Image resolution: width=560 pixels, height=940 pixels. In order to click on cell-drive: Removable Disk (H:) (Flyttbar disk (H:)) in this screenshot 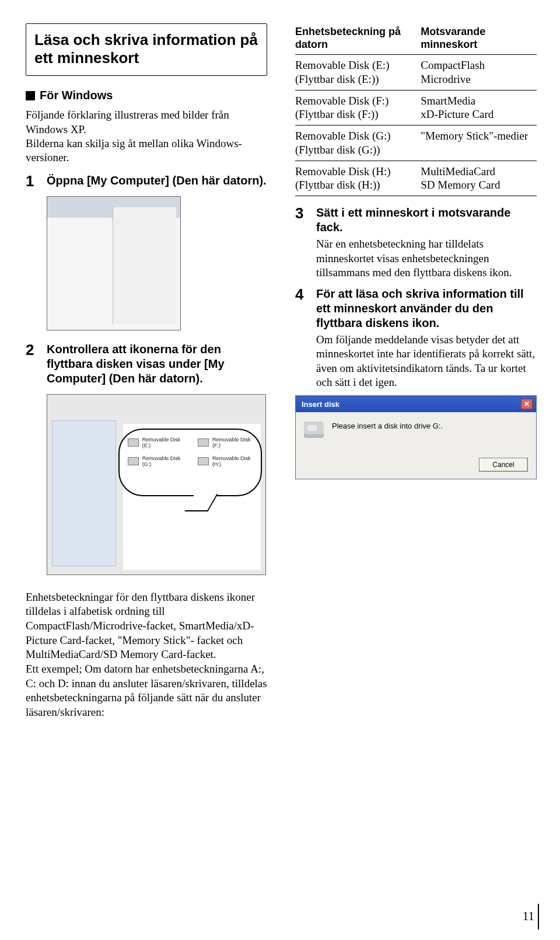, I will do `click(358, 179)`.